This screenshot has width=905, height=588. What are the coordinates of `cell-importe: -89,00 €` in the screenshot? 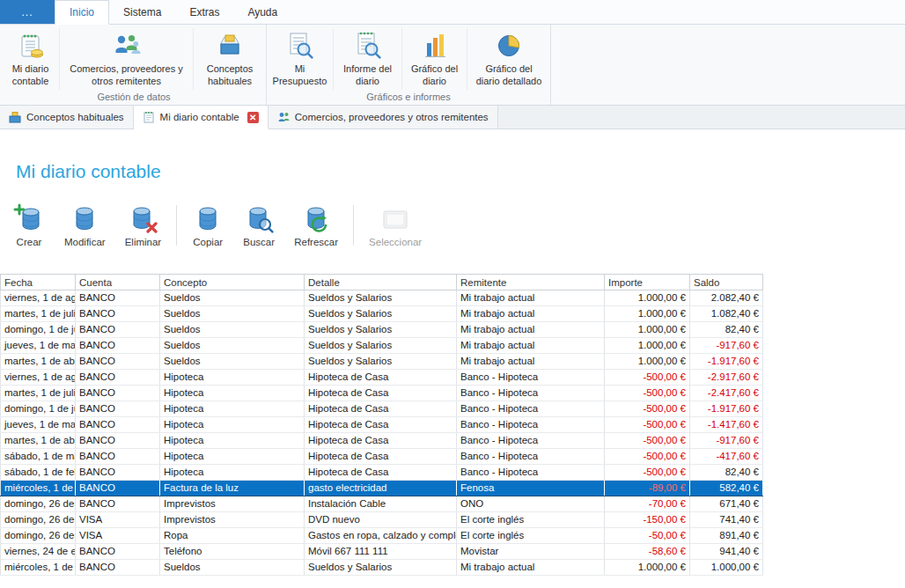 It's located at (648, 489).